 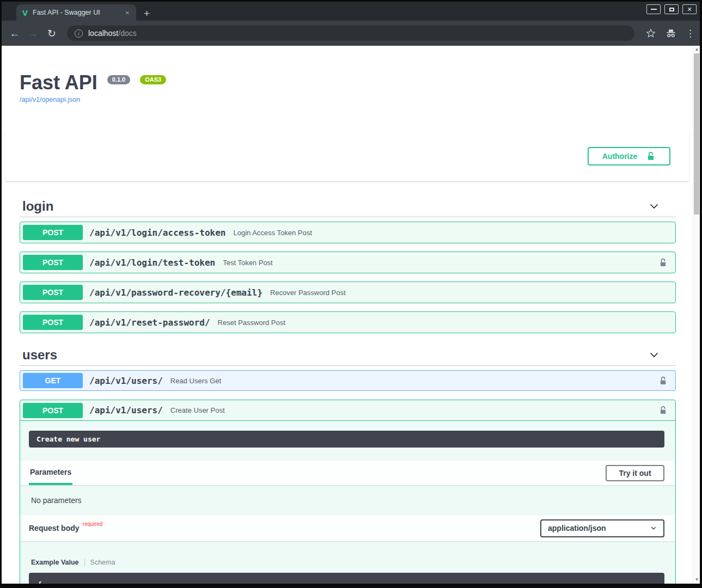 What do you see at coordinates (347, 83) in the screenshot?
I see `page-title: Fast API 0.1.0 OAS3` at bounding box center [347, 83].